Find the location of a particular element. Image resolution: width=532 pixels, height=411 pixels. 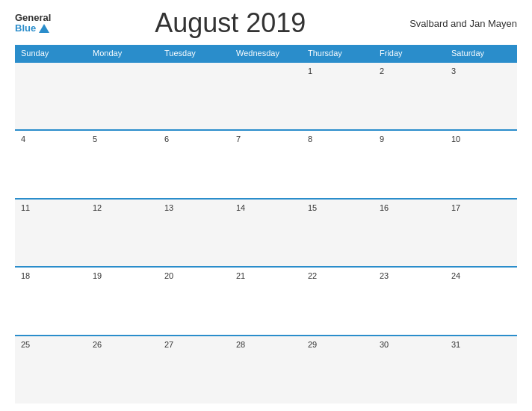

calendar-header: Sunday Monday Tuesday Wednesday Thursday… is located at coordinates (266, 54).